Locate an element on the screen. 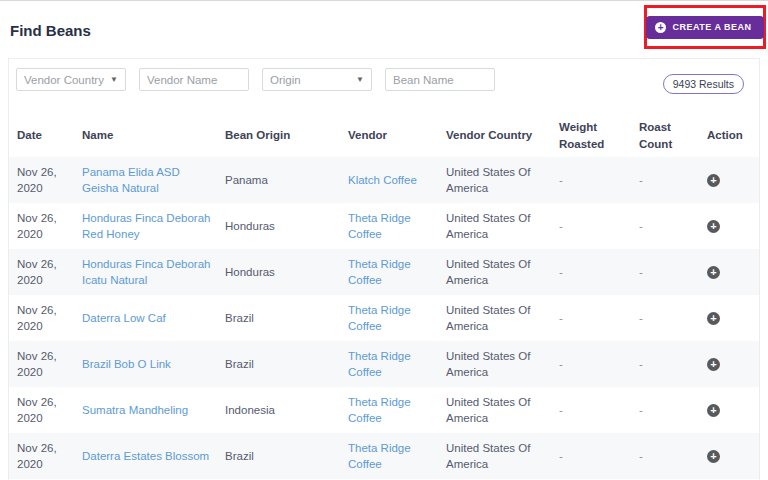 The height and width of the screenshot is (480, 768). red-annotation-box: + CREATE A BEAN is located at coordinates (705, 27).